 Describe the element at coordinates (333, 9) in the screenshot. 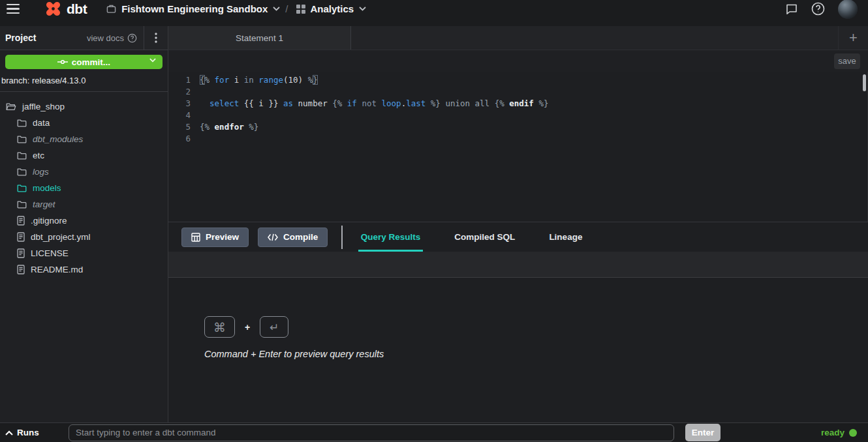

I see `environment-name: Analytics` at that location.